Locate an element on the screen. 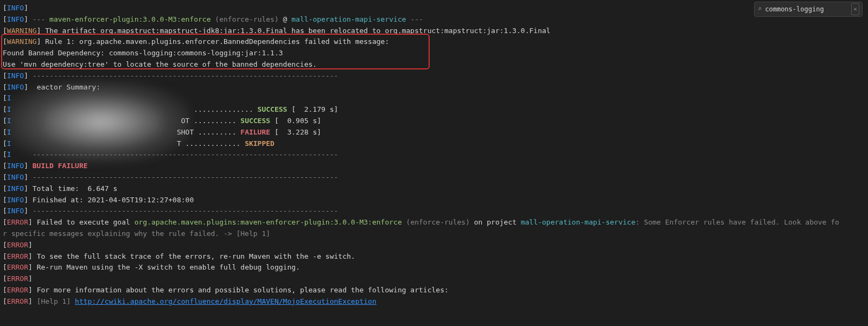 This screenshot has height=326, width=868. log-line: r specific messages explaining why the r… is located at coordinates (434, 234).